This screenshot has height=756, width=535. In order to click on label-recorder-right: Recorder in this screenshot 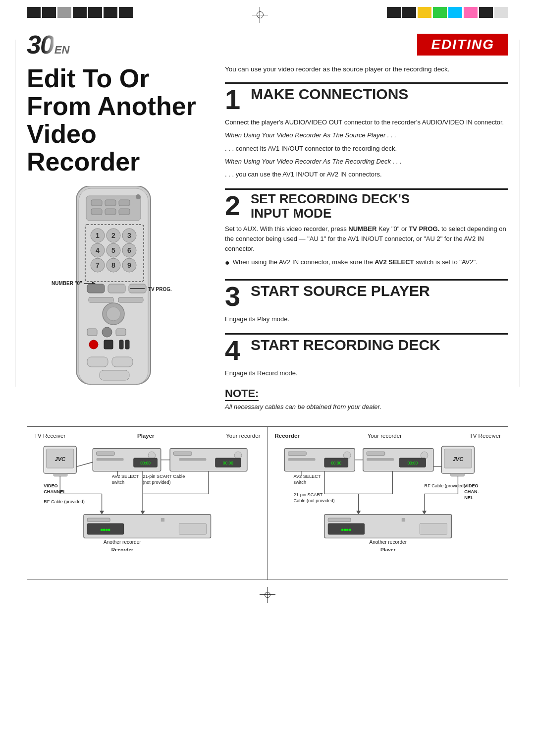, I will do `click(287, 436)`.